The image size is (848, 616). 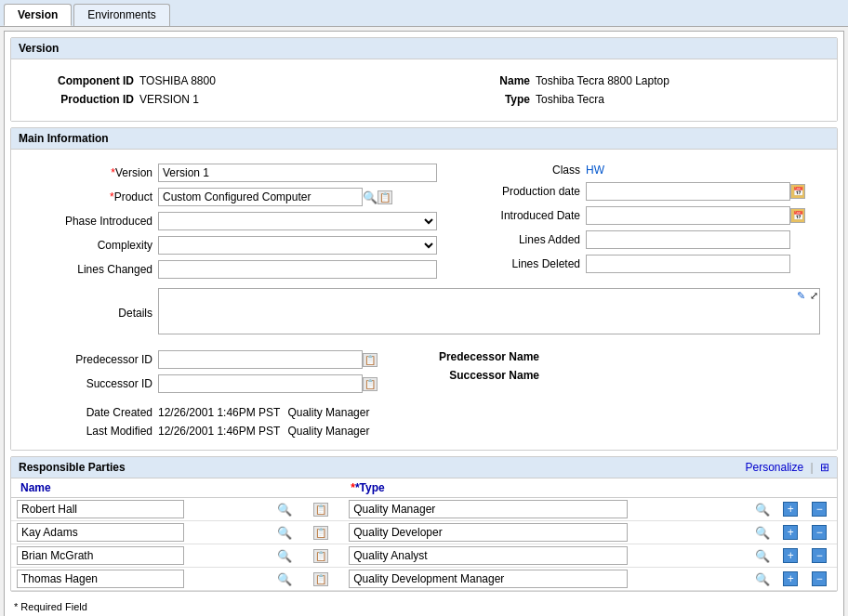 What do you see at coordinates (622, 99) in the screenshot?
I see `type-row: Type Toshiba Tecra` at bounding box center [622, 99].